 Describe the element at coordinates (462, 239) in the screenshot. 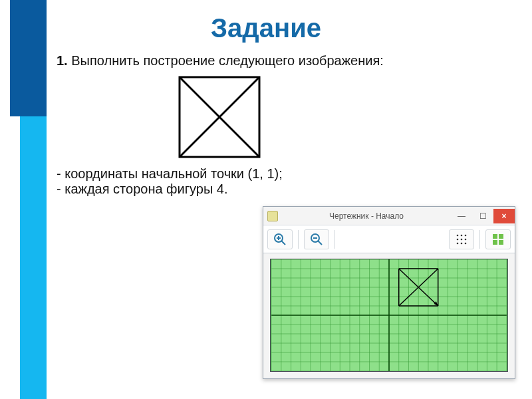

I see `grid-icon` at that location.